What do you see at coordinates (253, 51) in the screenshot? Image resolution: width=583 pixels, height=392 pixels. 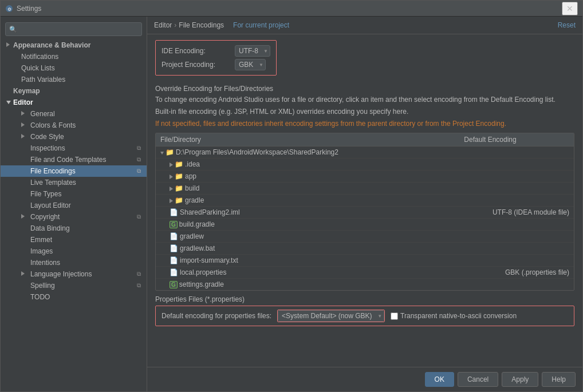 I see `ide-encoding-select: UTF-8` at bounding box center [253, 51].